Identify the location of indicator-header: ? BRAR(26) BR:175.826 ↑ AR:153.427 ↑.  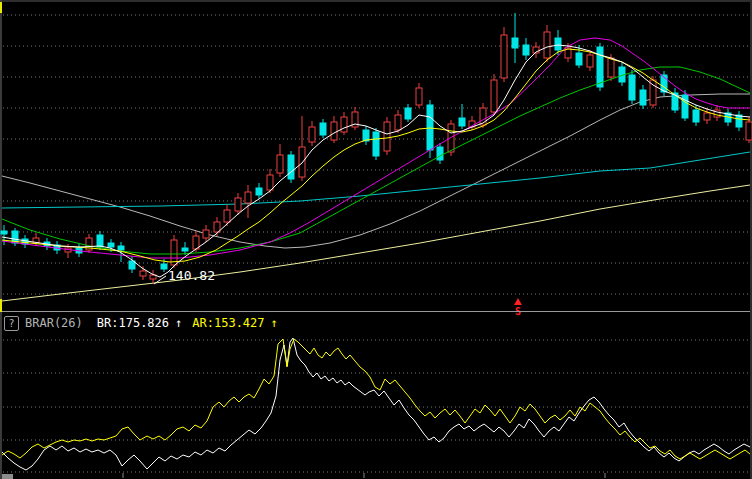
(376, 323).